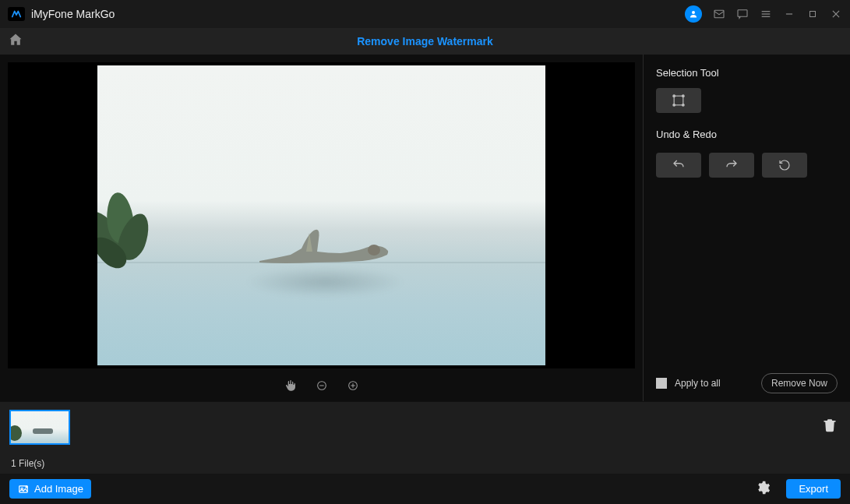 The width and height of the screenshot is (850, 504). I want to click on minimize-icon, so click(789, 14).